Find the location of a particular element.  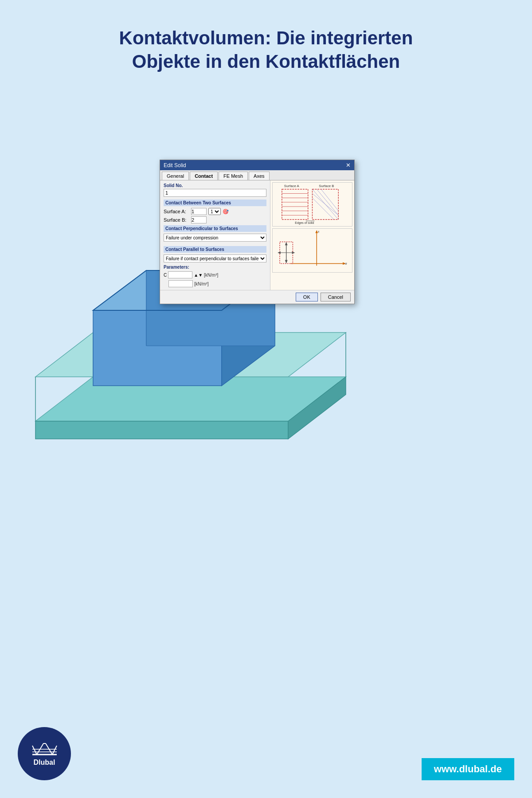

parameters-label: Parameters: is located at coordinates (215, 267).